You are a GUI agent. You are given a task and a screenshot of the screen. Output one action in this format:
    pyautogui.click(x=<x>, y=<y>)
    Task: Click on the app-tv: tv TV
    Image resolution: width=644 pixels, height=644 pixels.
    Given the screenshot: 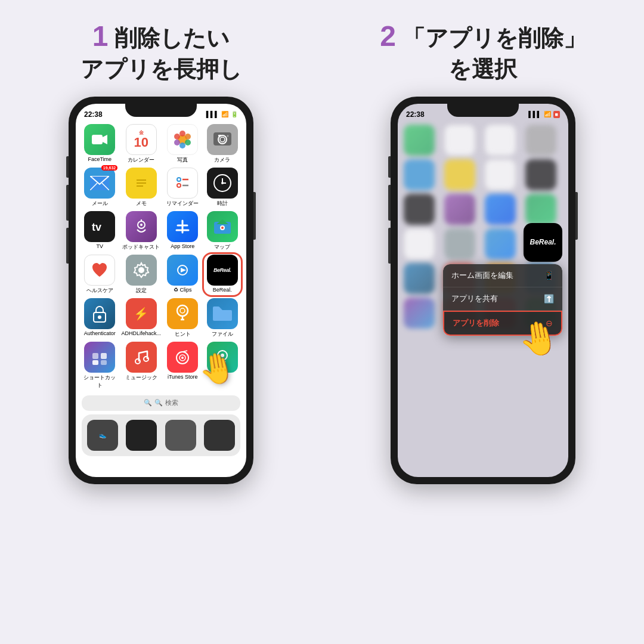 What is the action you would take?
    pyautogui.click(x=100, y=231)
    